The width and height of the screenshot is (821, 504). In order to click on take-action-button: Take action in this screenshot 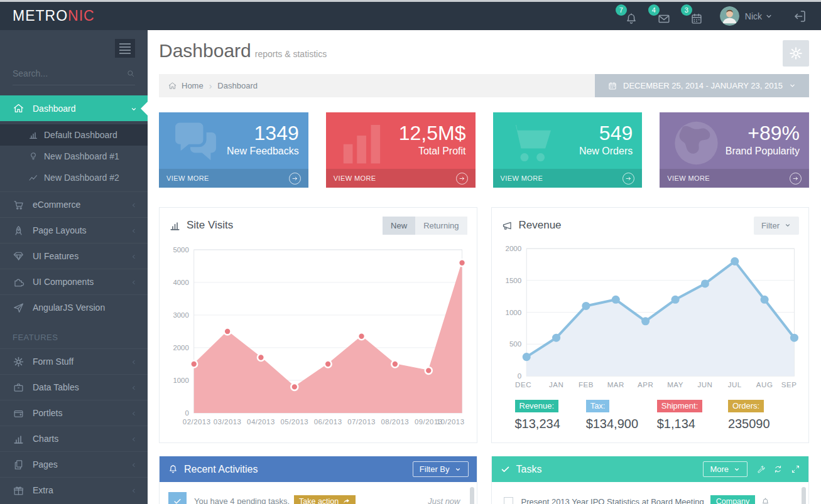, I will do `click(325, 500)`.